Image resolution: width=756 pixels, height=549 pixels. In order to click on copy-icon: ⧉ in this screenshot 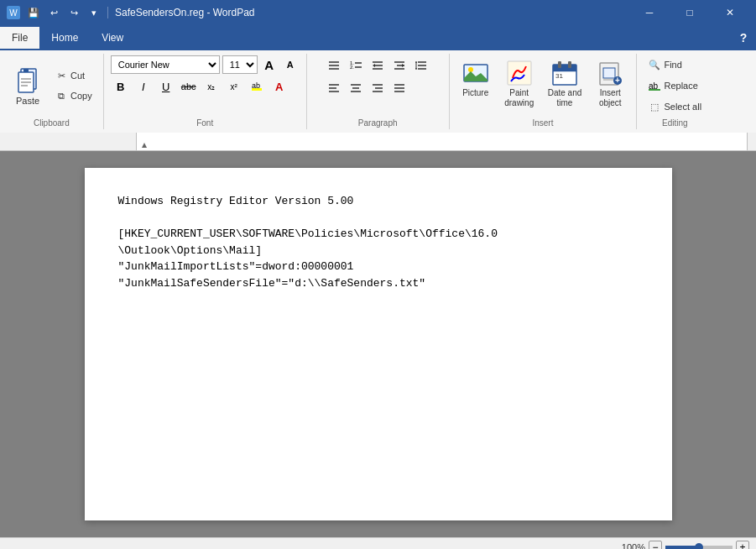, I will do `click(61, 96)`.